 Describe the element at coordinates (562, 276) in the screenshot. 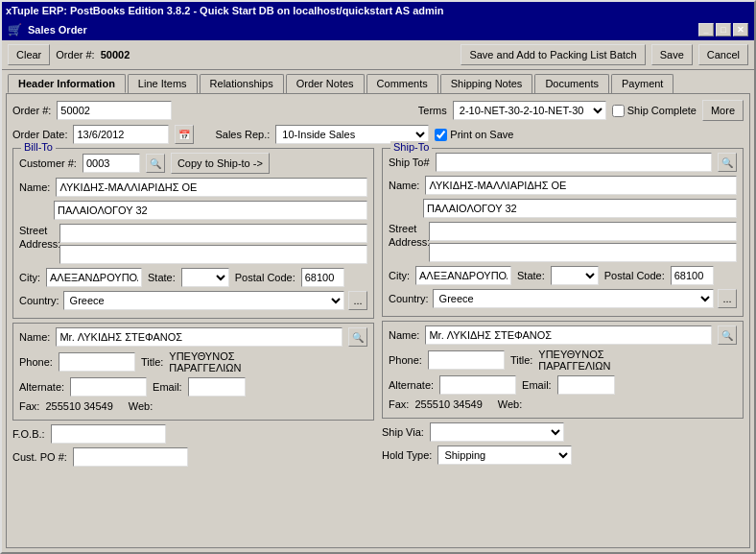

I see `ship-city-row: City: State: Postal Code:` at that location.